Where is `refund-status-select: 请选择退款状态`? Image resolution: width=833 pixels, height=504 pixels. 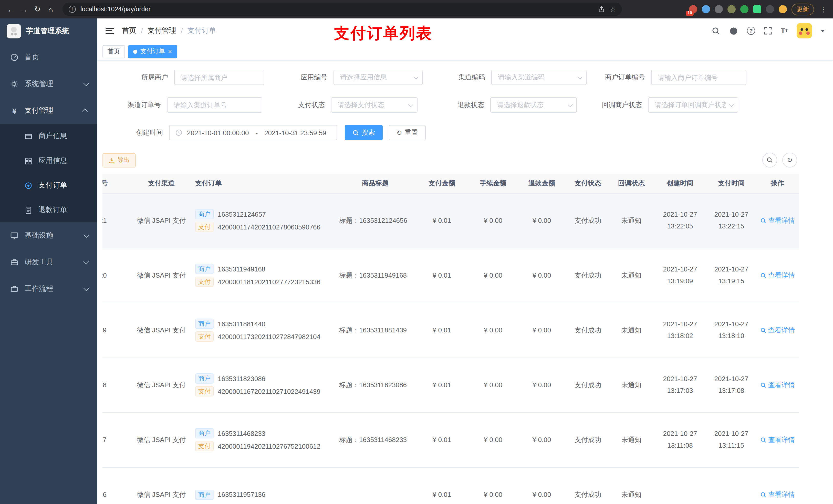 refund-status-select: 请选择退款状态 is located at coordinates (533, 105).